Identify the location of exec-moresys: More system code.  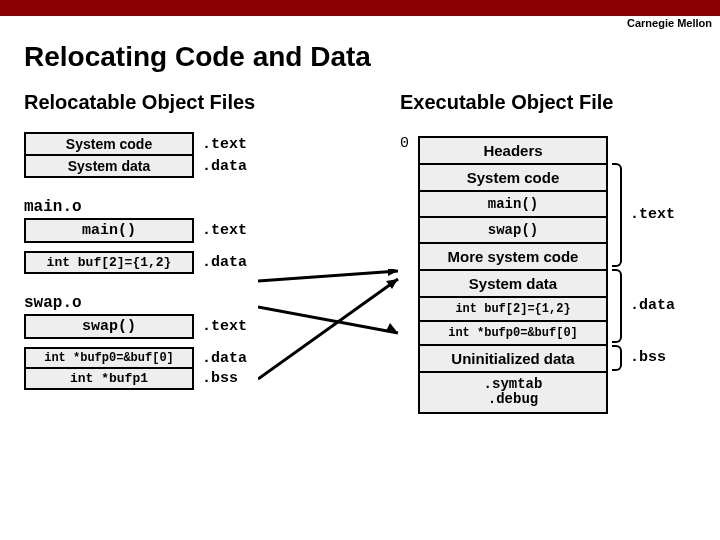
(513, 258).